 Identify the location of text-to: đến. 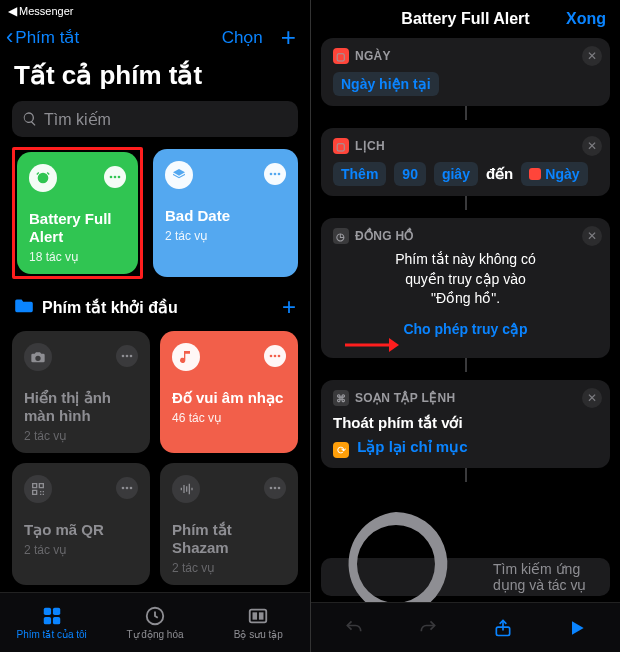
(500, 174).